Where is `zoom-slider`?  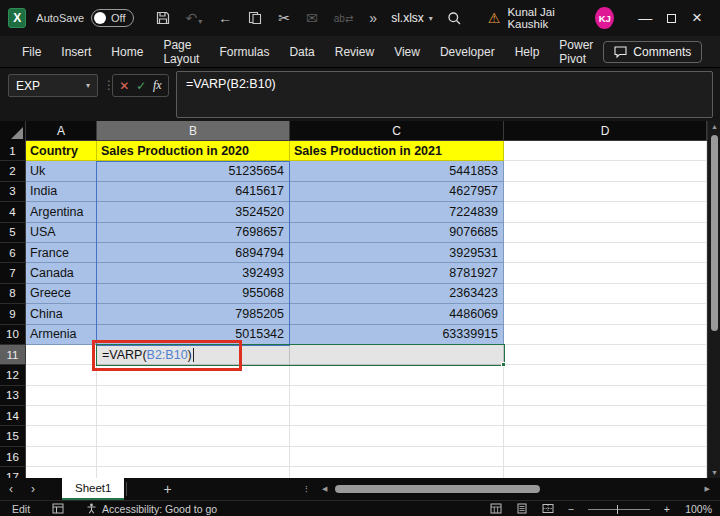
zoom-slider is located at coordinates (619, 509).